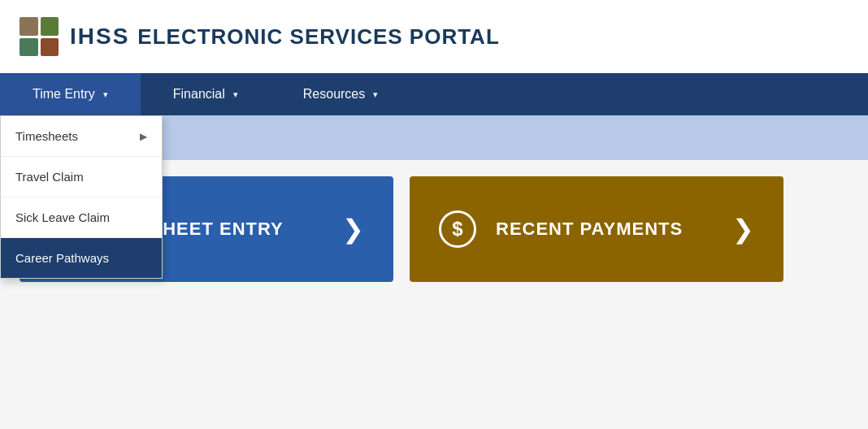 The height and width of the screenshot is (429, 868). Describe the element at coordinates (47, 136) in the screenshot. I see `dropdown-label-timesheets: Timesheets` at that location.